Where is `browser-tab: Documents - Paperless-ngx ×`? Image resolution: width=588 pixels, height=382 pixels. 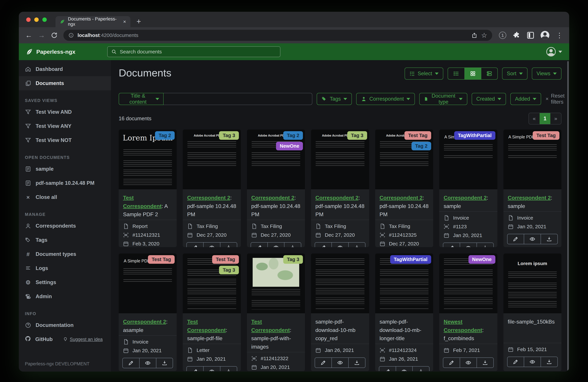
browser-tab: Documents - Paperless-ngx × is located at coordinates (93, 22).